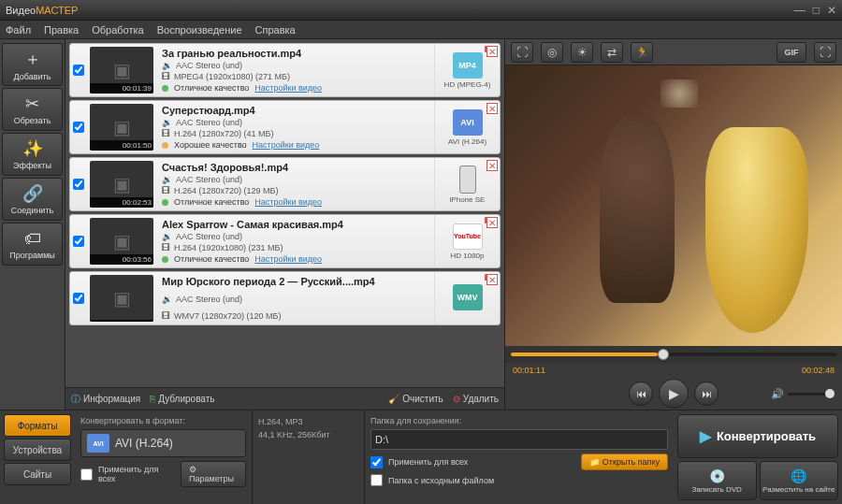 The height and width of the screenshot is (504, 842). Describe the element at coordinates (284, 127) in the screenshot. I see `file-item: ▣00:01:50Суперстюард.mp4🔉 AAC Stereo (un…` at that location.